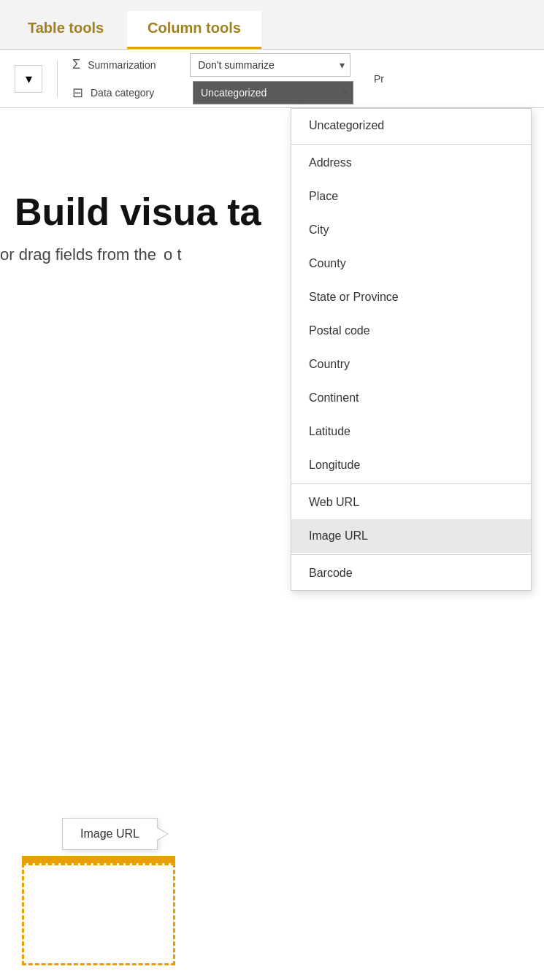 The height and width of the screenshot is (980, 544). What do you see at coordinates (213, 93) in the screenshot?
I see `data-category-row: ⊟ Data category Uncategorized` at bounding box center [213, 93].